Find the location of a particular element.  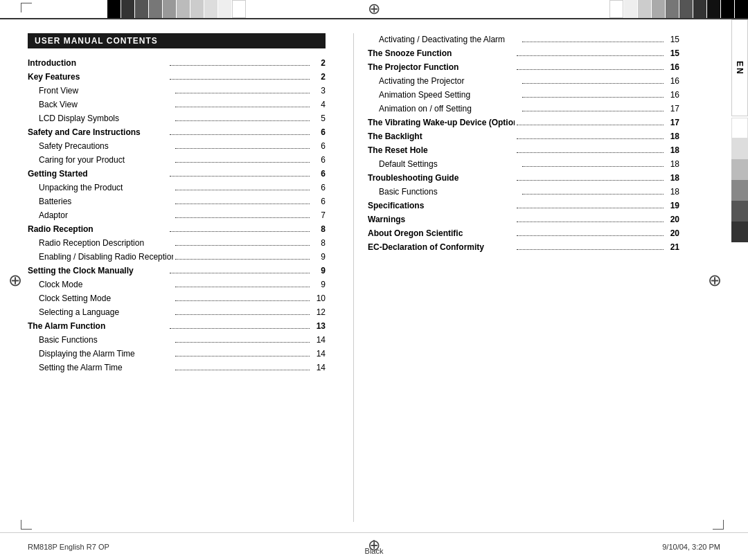

toc-item-page: 19 is located at coordinates (673, 206).